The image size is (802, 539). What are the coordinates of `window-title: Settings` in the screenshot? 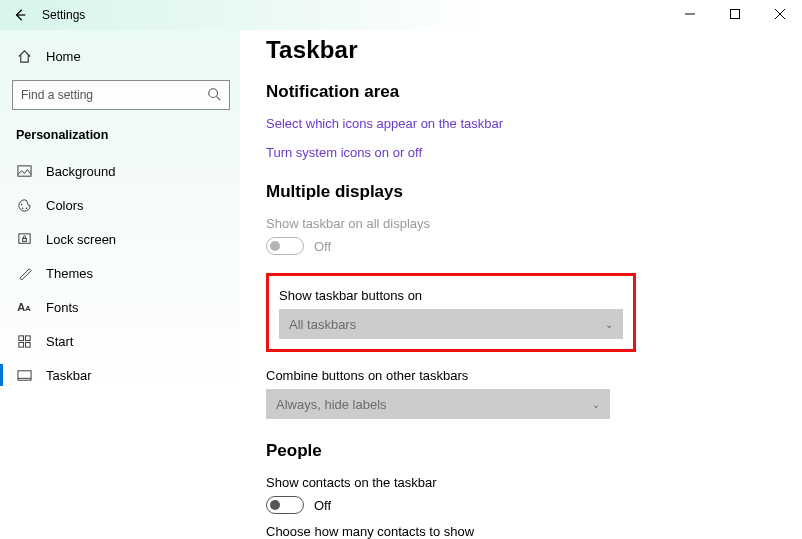 It's located at (64, 15).